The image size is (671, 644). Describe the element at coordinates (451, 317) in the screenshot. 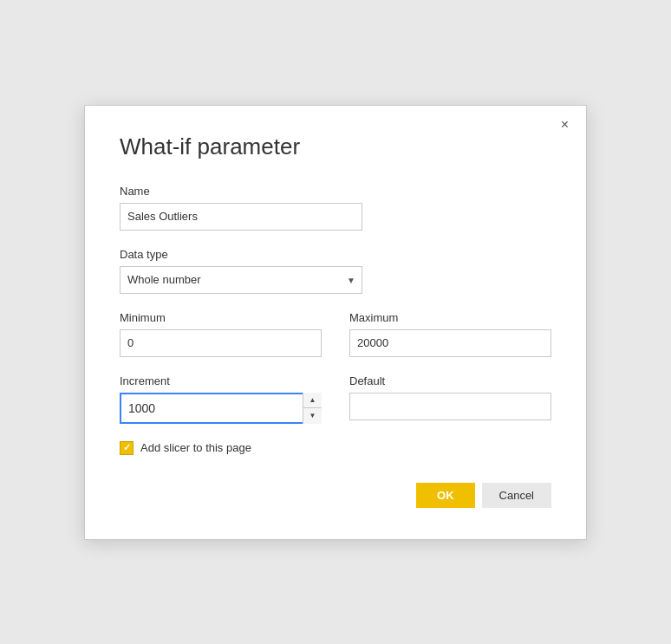

I see `maximum-label: Maximum` at that location.